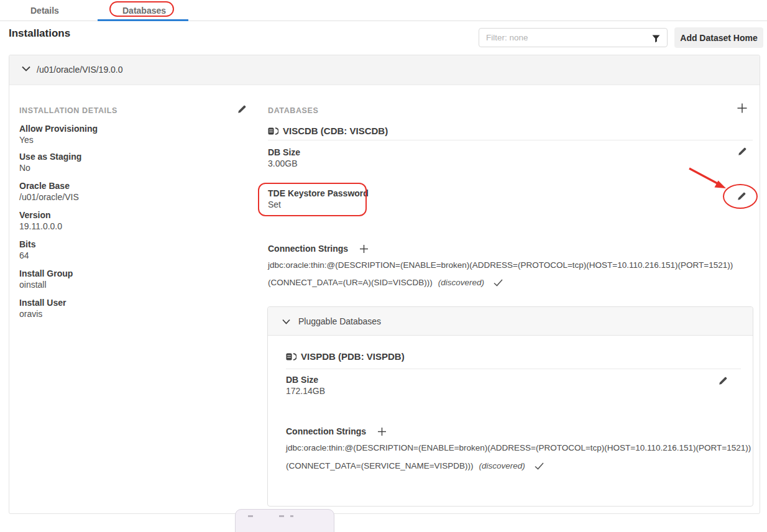 This screenshot has width=767, height=532. What do you see at coordinates (318, 193) in the screenshot?
I see `tde-keystore-password-label: TDE Keystore Password` at bounding box center [318, 193].